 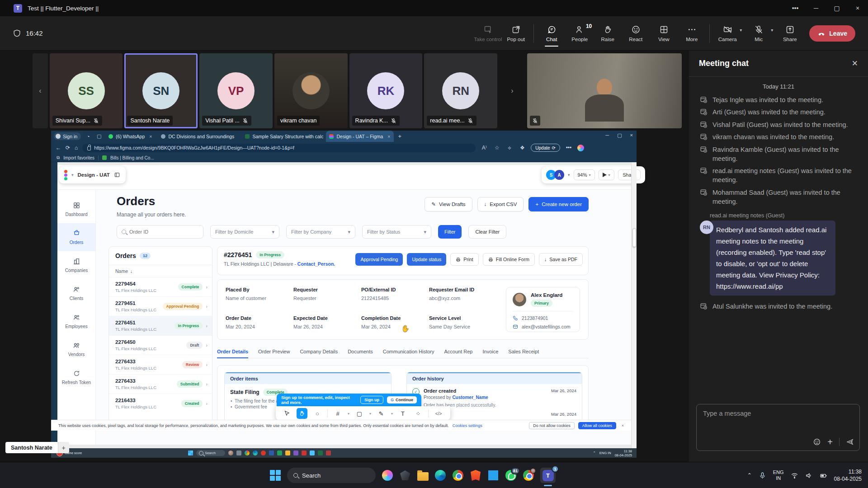 What do you see at coordinates (68, 148) in the screenshot?
I see `refresh-icon: ⟳` at bounding box center [68, 148].